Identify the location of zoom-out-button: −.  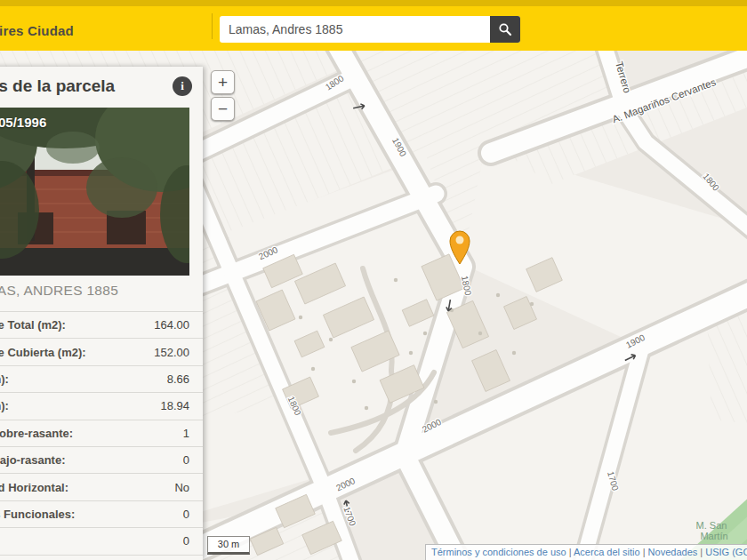
(222, 108).